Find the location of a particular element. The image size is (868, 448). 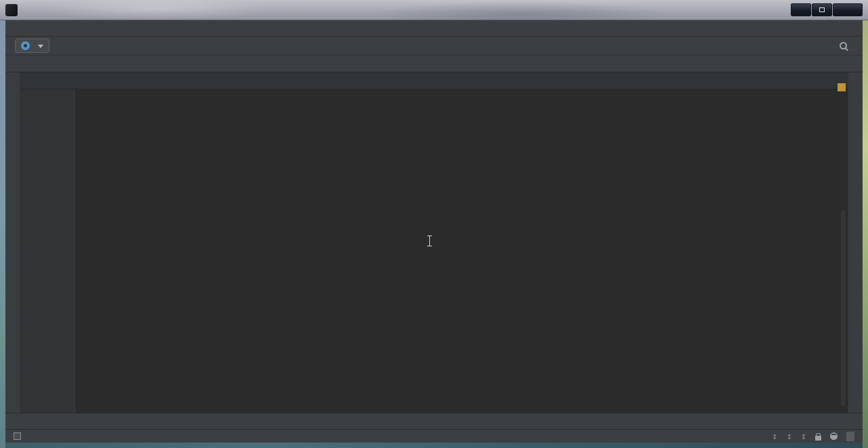

app-logo-icon is located at coordinates (12, 10).